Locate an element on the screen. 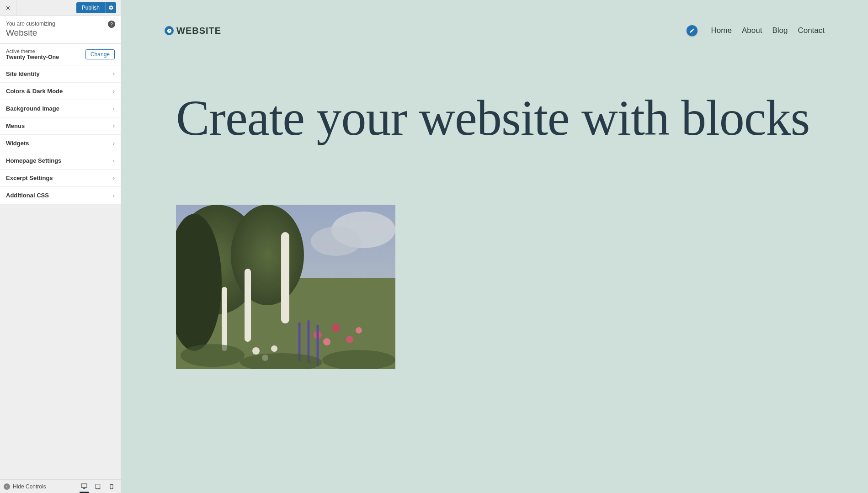  gear-icon is located at coordinates (111, 8).